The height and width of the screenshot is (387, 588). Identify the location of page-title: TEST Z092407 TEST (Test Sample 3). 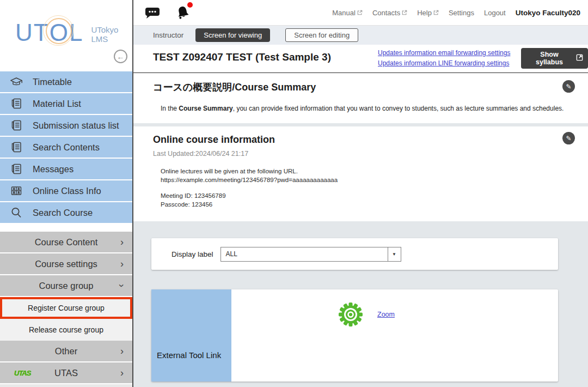
(242, 57).